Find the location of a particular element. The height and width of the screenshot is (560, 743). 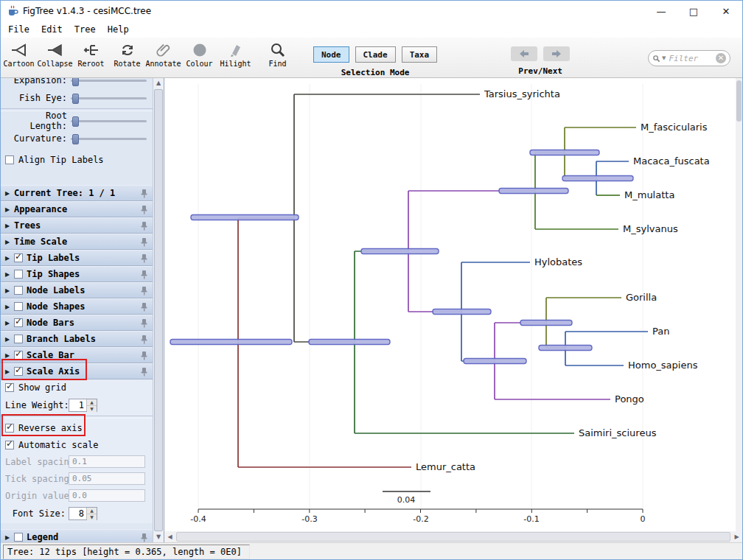

legend-checkbox is located at coordinates (18, 537).